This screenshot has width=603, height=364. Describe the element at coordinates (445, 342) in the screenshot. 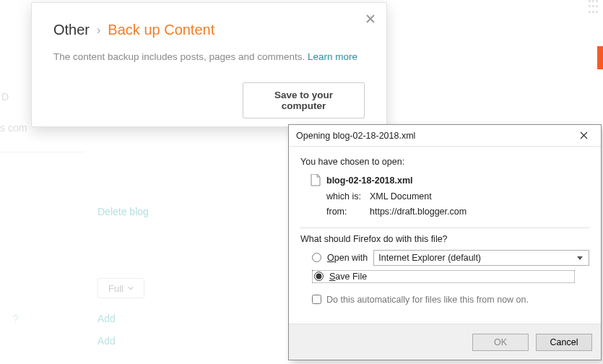

I see `dialog-footer: OK Cancel` at that location.